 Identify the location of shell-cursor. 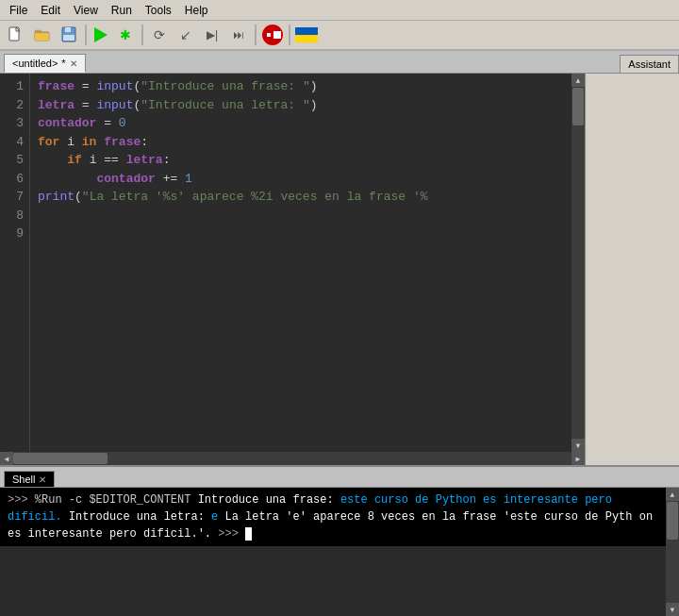
(249, 534).